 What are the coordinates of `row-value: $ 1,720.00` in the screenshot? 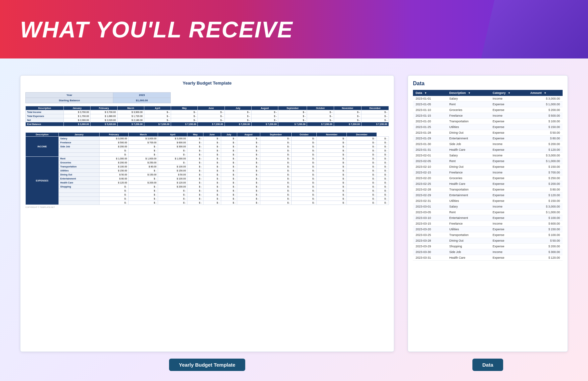 It's located at (131, 116).